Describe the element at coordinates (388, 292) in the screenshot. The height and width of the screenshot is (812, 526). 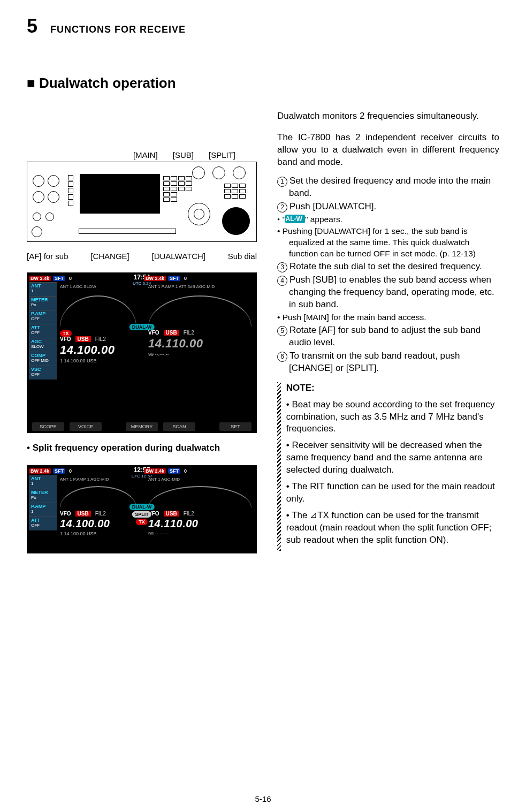
I see `step-4: 4Push [SUB] to enables the sub band acce…` at that location.